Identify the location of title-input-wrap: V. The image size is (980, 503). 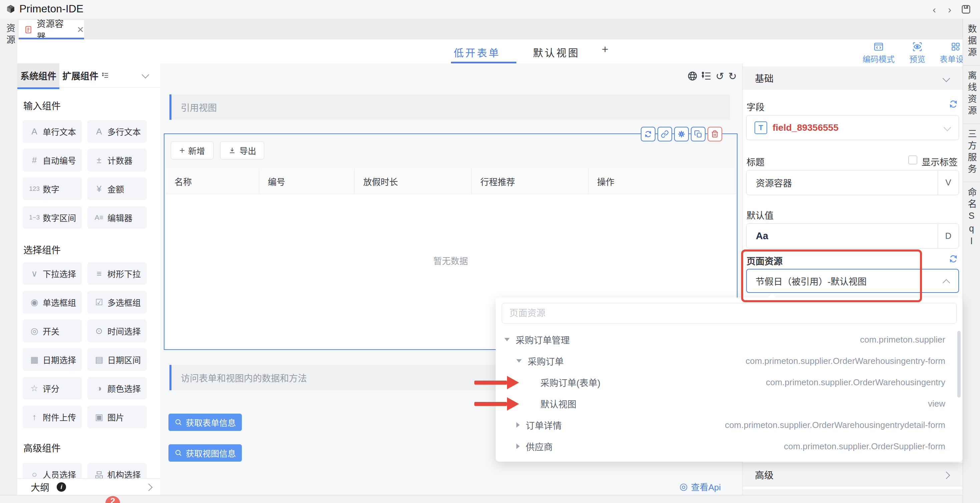
(853, 183).